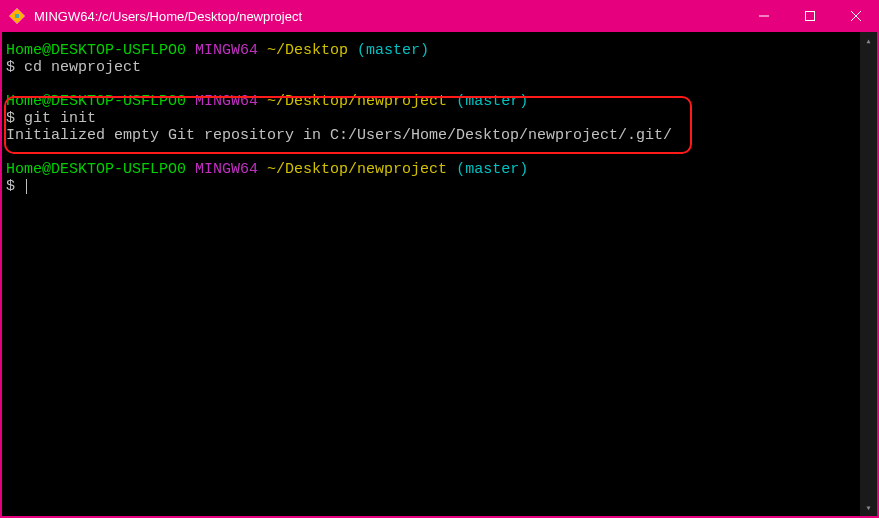 This screenshot has height=518, width=879. I want to click on titlebar: MINGW64:/c/Users/Home/Desktop/newproject, so click(440, 16).